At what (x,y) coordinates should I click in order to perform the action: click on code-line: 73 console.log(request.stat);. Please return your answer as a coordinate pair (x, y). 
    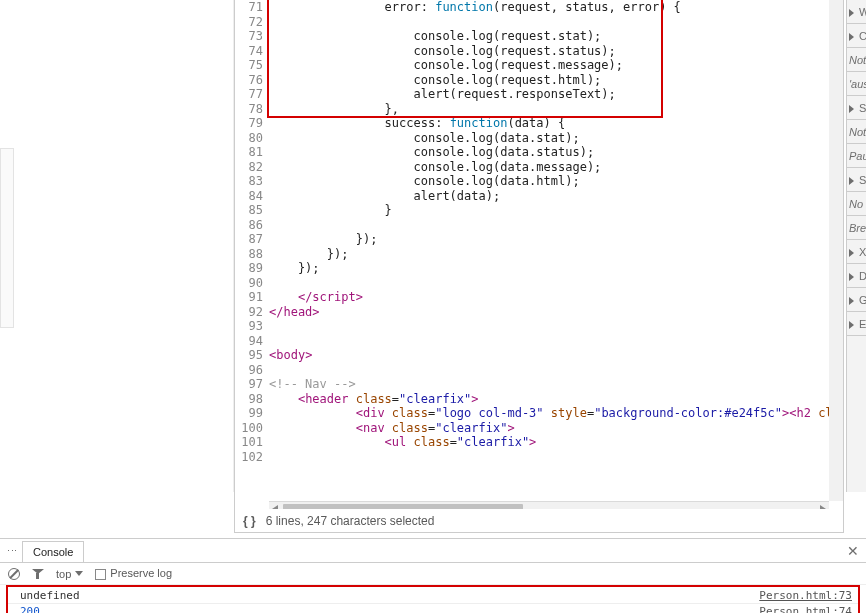
    Looking at the image, I should click on (539, 36).